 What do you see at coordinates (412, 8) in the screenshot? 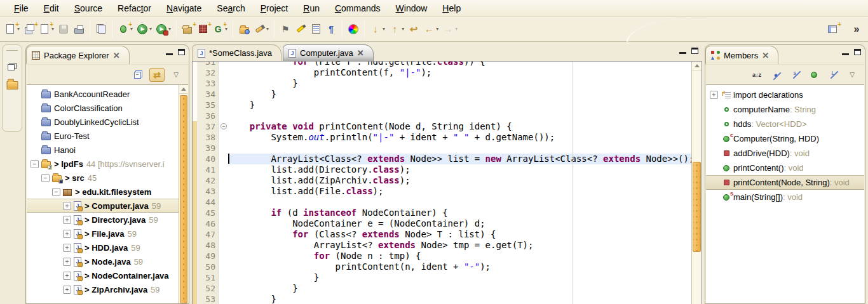
I see `menu-item-window: Window` at bounding box center [412, 8].